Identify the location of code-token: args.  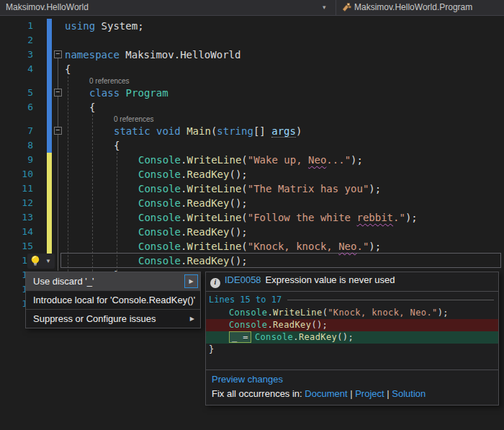
(284, 131).